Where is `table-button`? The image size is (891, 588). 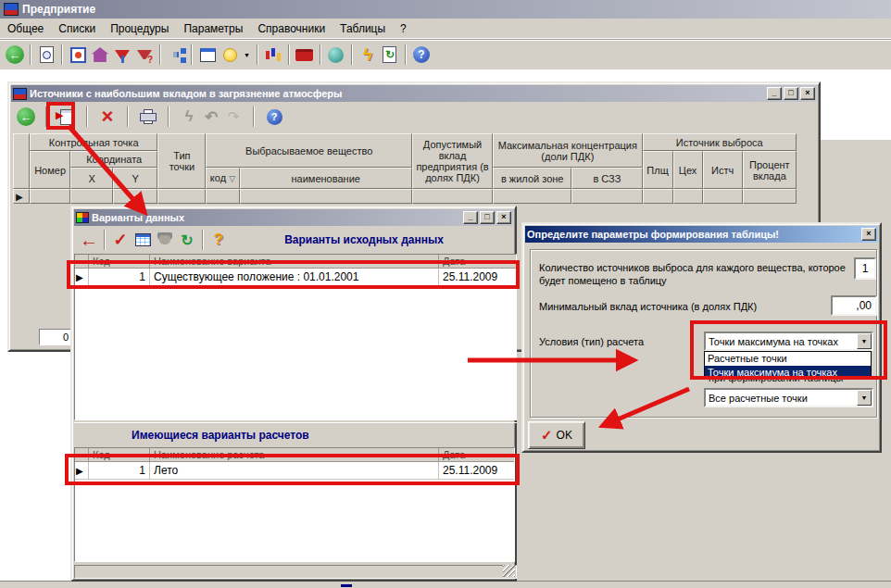 table-button is located at coordinates (143, 240).